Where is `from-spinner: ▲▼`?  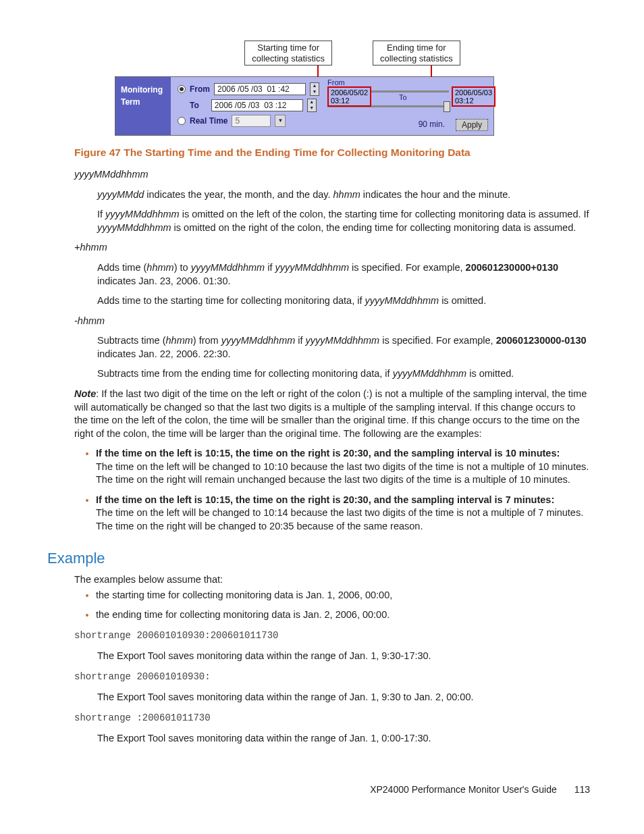
from-spinner: ▲▼ is located at coordinates (315, 89).